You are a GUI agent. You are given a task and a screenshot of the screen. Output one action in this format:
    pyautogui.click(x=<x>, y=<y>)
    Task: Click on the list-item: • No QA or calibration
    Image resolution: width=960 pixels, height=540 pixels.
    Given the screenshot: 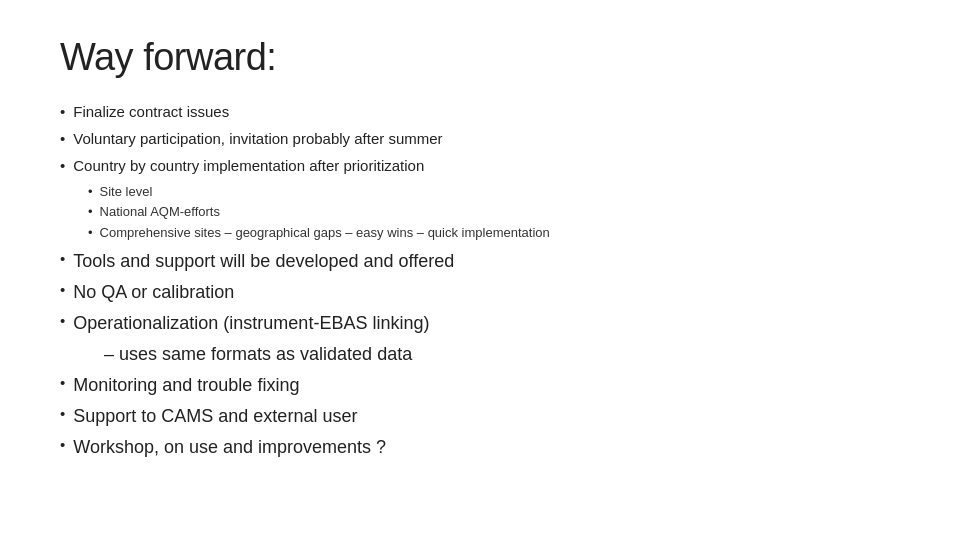 What is the action you would take?
    pyautogui.click(x=480, y=292)
    